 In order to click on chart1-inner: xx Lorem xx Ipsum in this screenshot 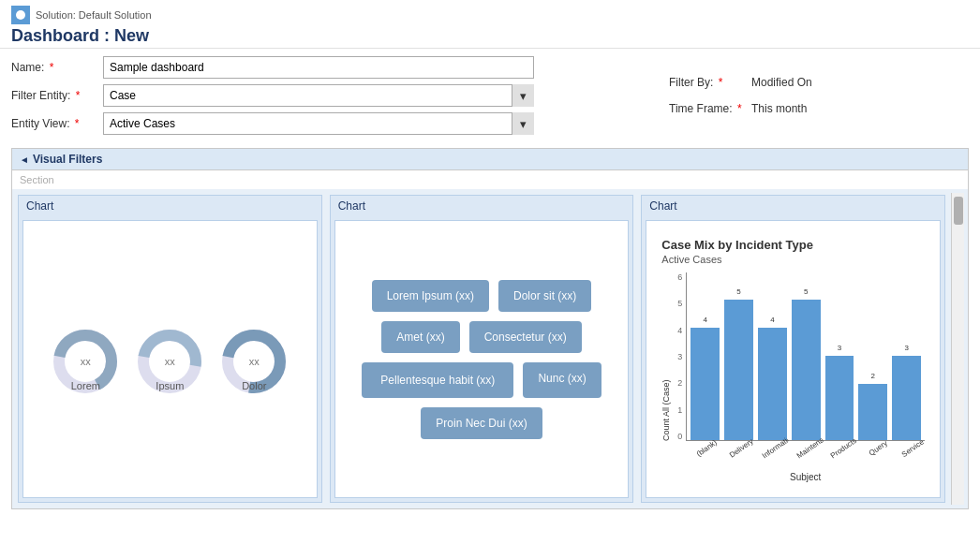, I will do `click(171, 360)`.